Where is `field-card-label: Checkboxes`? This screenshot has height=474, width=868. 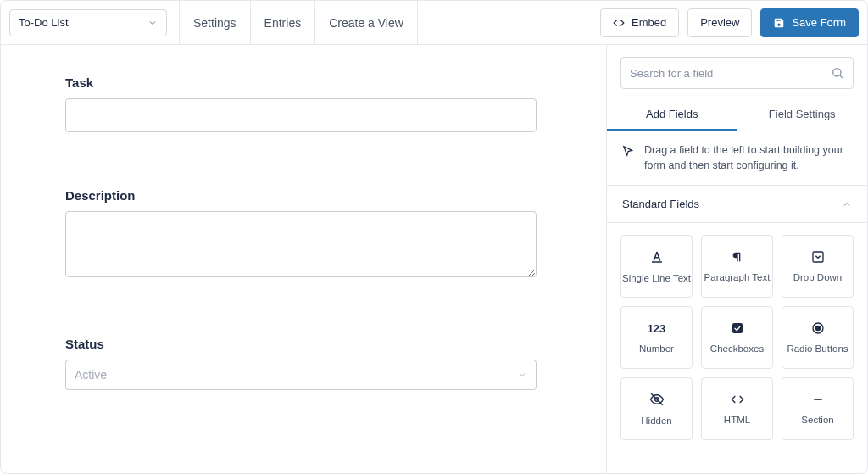
field-card-label: Checkboxes is located at coordinates (737, 349).